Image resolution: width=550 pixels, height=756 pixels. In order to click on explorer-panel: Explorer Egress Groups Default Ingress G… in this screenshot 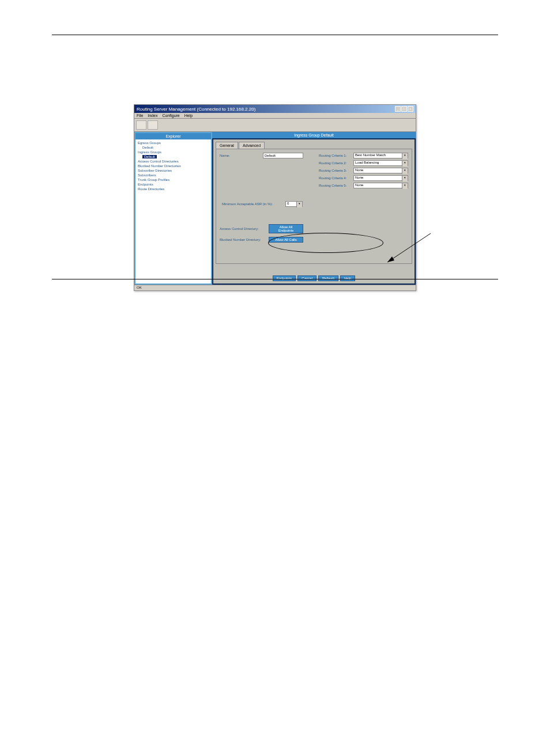, I will do `click(173, 209)`.